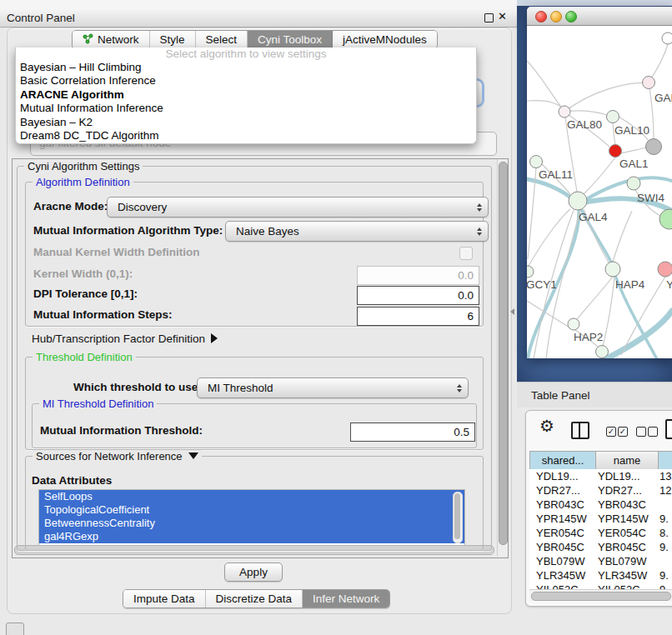 The width and height of the screenshot is (672, 635). I want to click on table-hscrollbar-thumb, so click(601, 597).